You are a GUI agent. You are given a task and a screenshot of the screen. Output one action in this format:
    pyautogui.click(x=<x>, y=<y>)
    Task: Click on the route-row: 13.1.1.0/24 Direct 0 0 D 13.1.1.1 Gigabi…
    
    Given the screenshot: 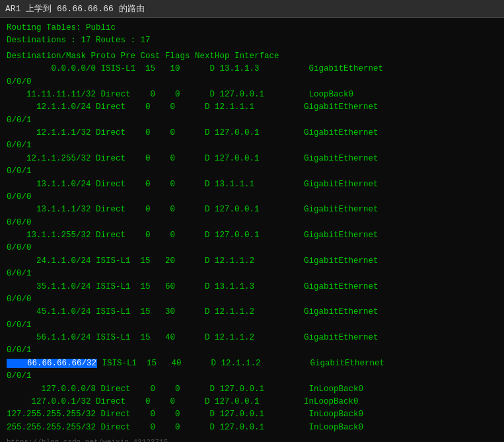 What is the action you would take?
    pyautogui.click(x=252, y=185)
    